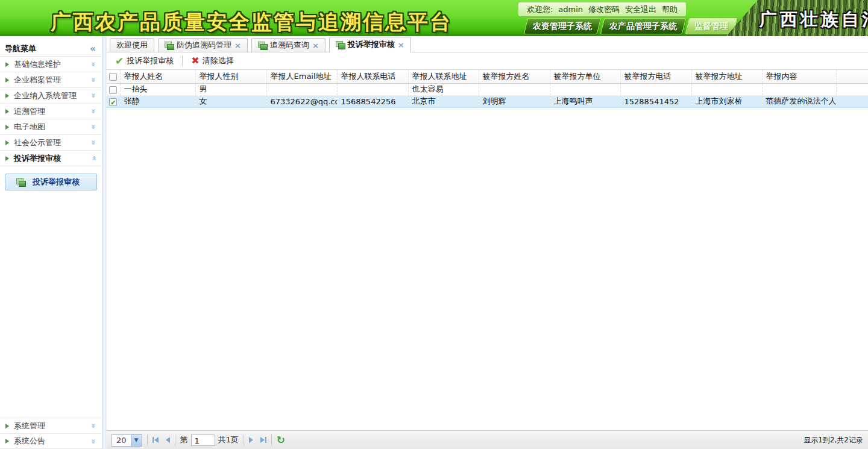 This screenshot has width=868, height=449. I want to click on next-page-button, so click(251, 440).